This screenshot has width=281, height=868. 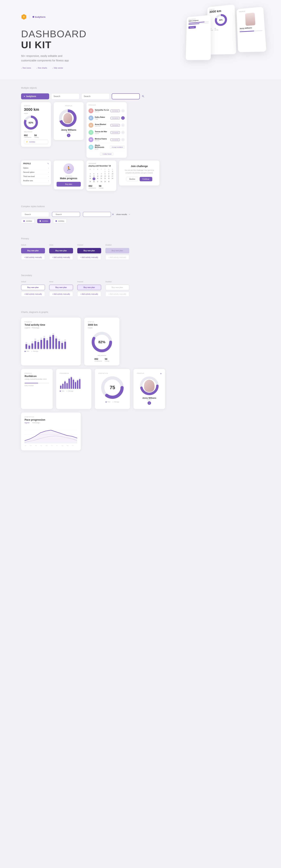 I want to click on list-item-1: Option ›, so click(x=36, y=168).